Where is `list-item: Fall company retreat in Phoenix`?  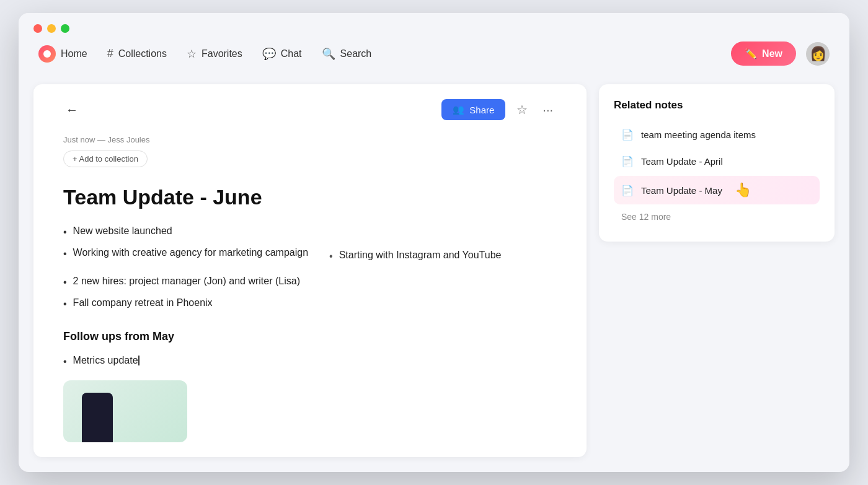 list-item: Fall company retreat in Phoenix is located at coordinates (310, 304).